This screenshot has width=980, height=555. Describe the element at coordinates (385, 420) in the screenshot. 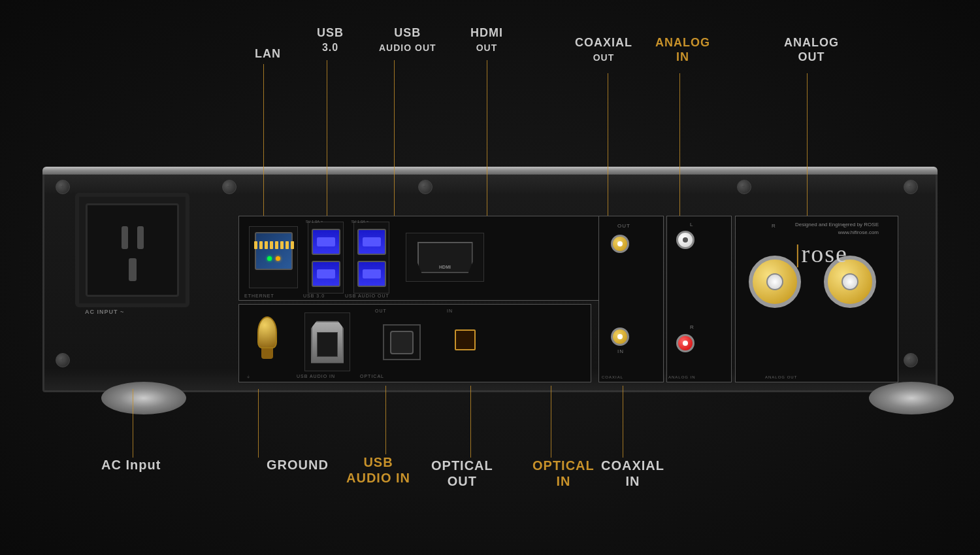

I see `usb-audio-in-guide-line` at that location.